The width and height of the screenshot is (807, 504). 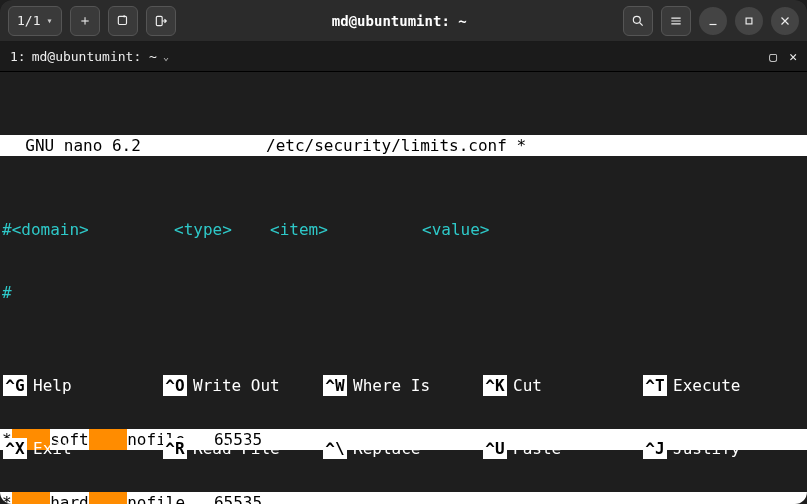 I want to click on window-plus-icon, so click(x=123, y=21).